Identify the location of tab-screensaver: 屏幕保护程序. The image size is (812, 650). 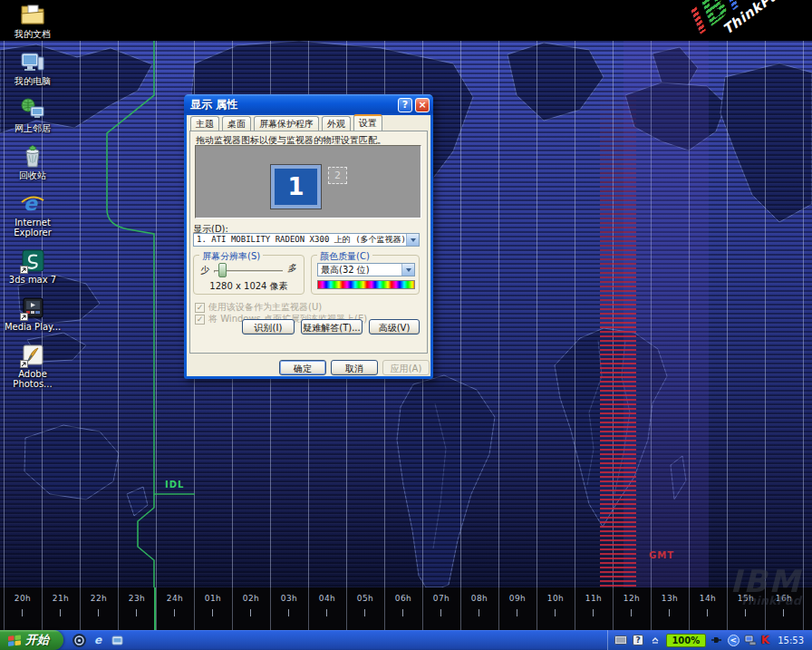
(286, 123).